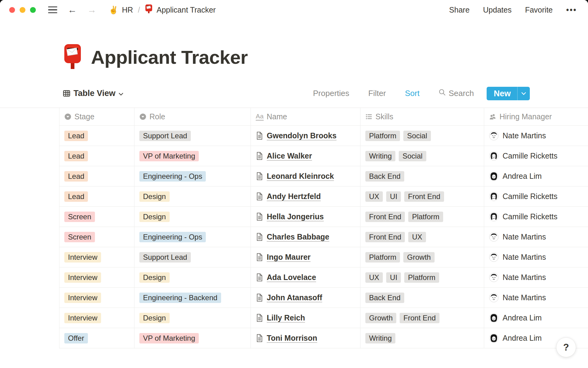  I want to click on view-switcher: Table View, so click(93, 93).